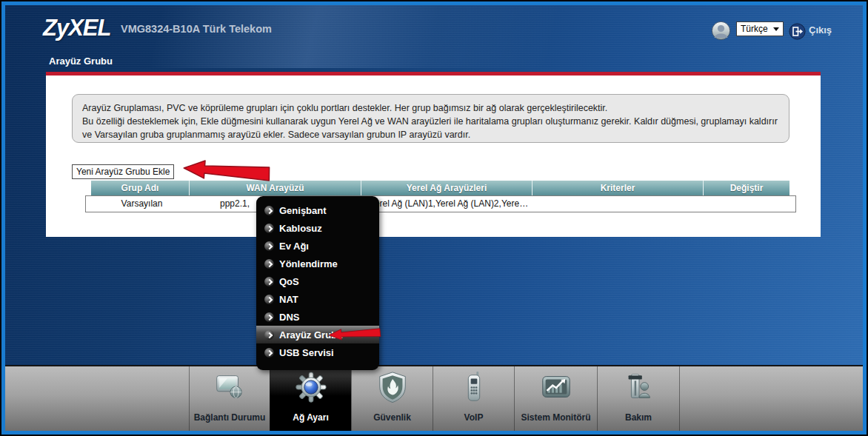 This screenshot has width=868, height=436. I want to click on nav-item-network-settings: Ağ Ayarı, so click(310, 400).